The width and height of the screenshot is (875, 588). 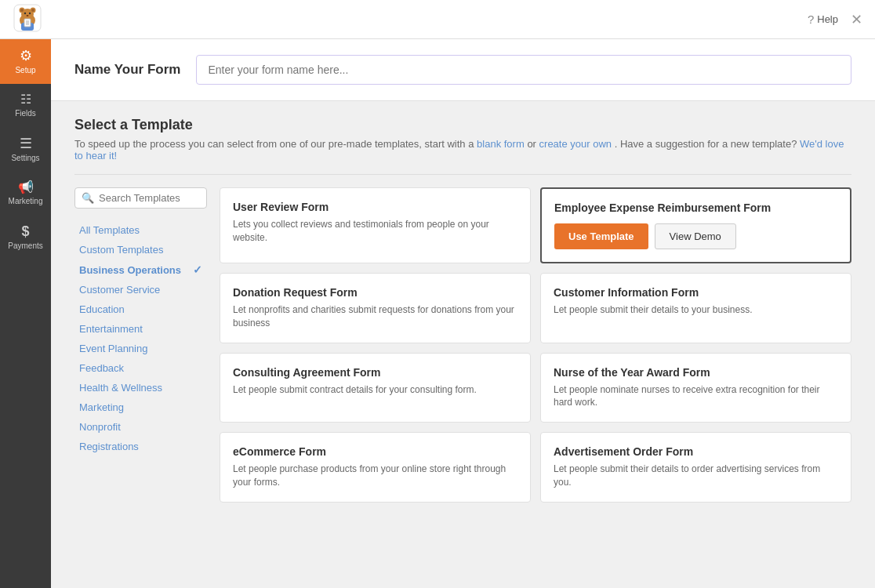 What do you see at coordinates (26, 201) in the screenshot?
I see `nav-label-marketing: Marketing` at bounding box center [26, 201].